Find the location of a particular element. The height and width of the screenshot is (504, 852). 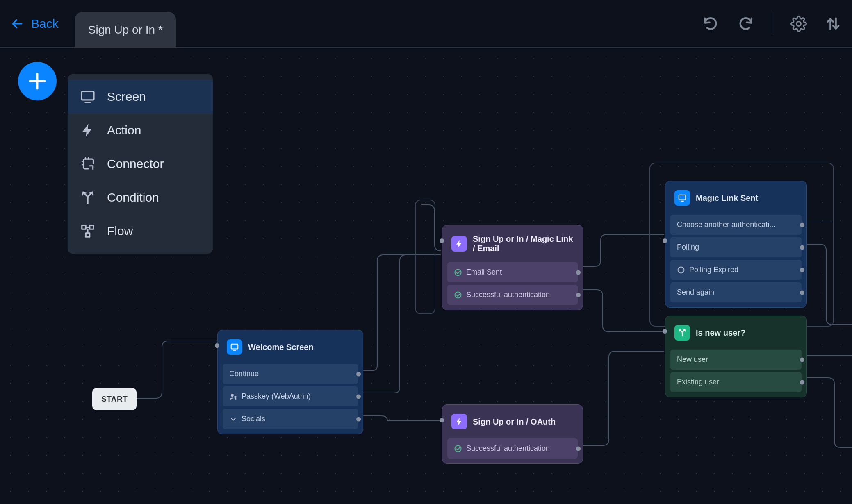

menu-item-flow: Flow is located at coordinates (140, 231).